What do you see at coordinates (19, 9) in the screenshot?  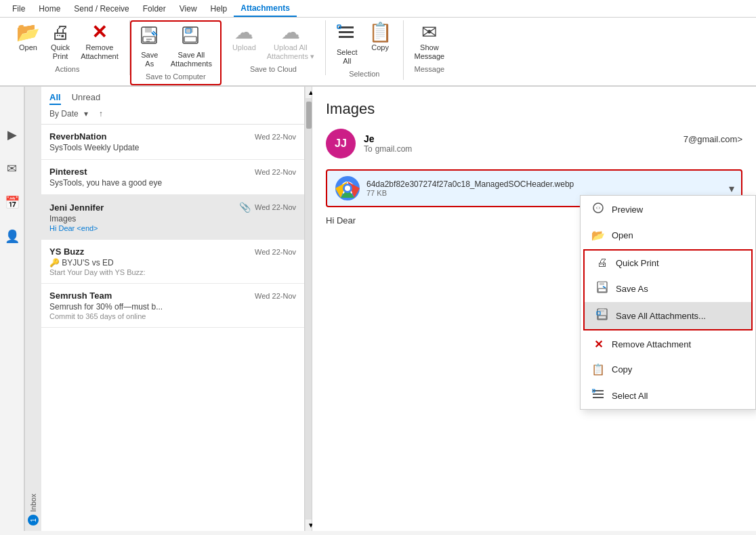 I see `menu-file: File` at bounding box center [19, 9].